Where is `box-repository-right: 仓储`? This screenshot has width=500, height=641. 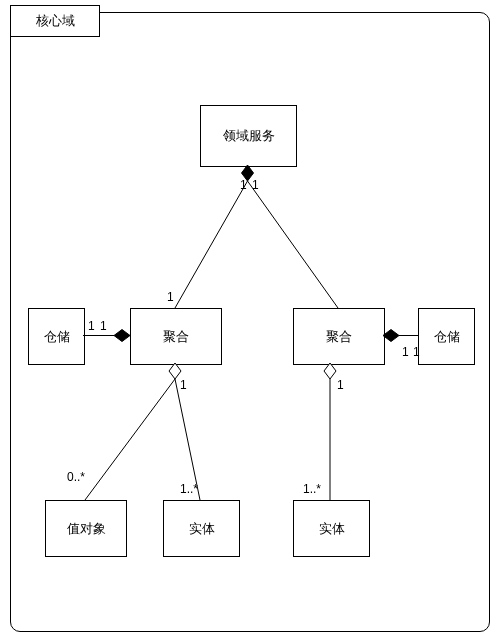
box-repository-right: 仓储 is located at coordinates (446, 336).